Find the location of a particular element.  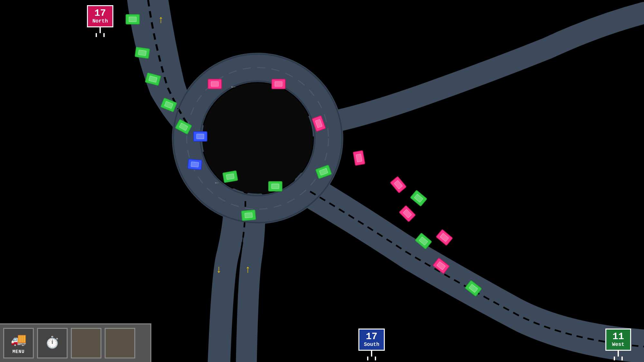

dir-arrow-left: ← is located at coordinates (233, 87).